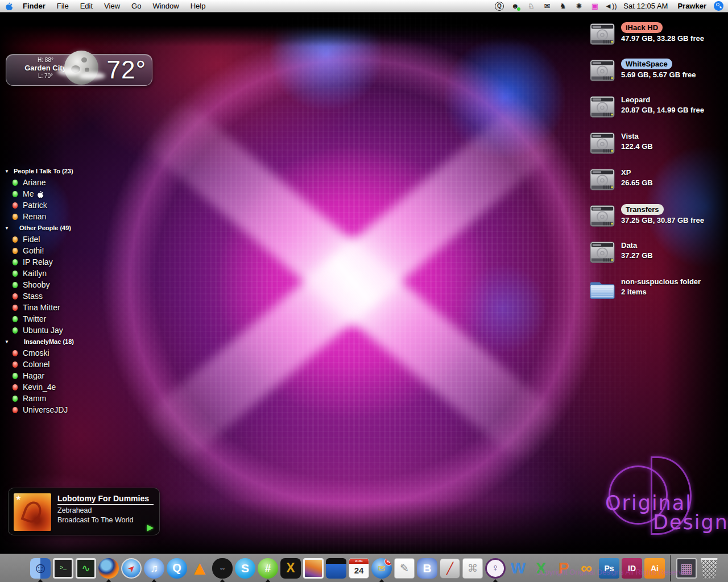 The width and height of the screenshot is (728, 582). What do you see at coordinates (473, 568) in the screenshot?
I see `apple-box-icon: ⌘` at bounding box center [473, 568].